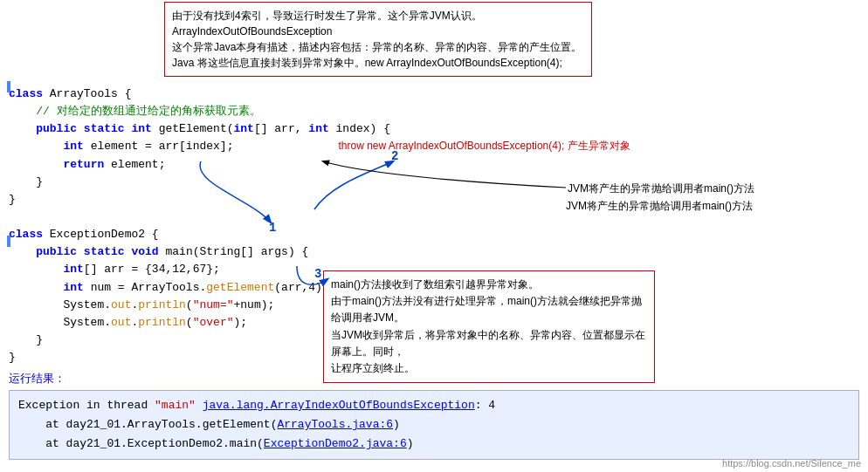 The height and width of the screenshot is (472, 868). What do you see at coordinates (434, 444) in the screenshot?
I see `result-line3: at day21_01.ExceptionDemo2.main(Exceptio…` at bounding box center [434, 444].